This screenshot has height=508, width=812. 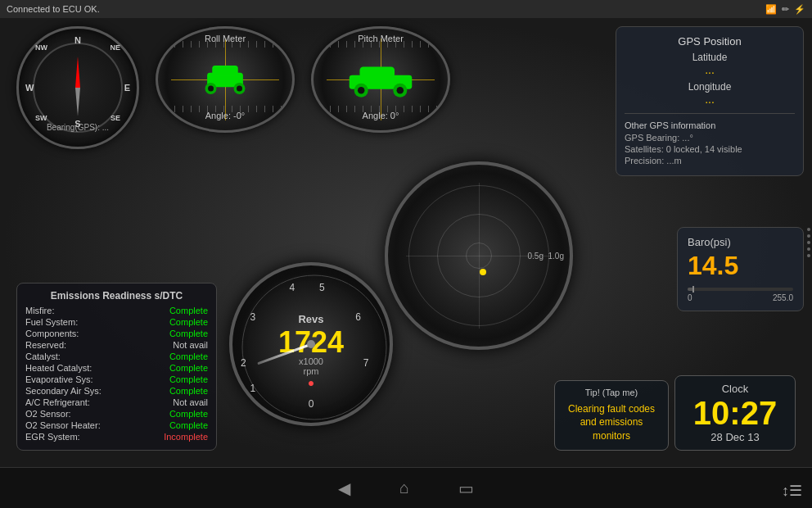 I want to click on nav-bar: ◀ ⌂ ▭ ↕☰, so click(x=406, y=488).